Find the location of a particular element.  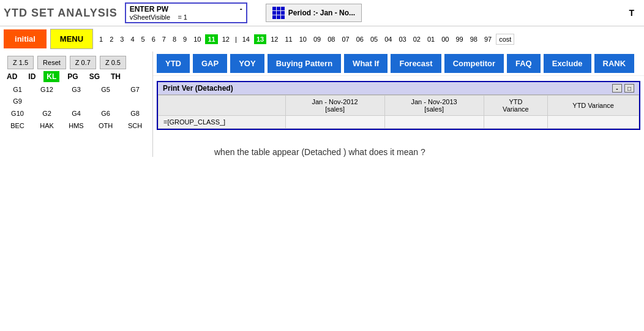

tag-pg: PG is located at coordinates (72, 77).